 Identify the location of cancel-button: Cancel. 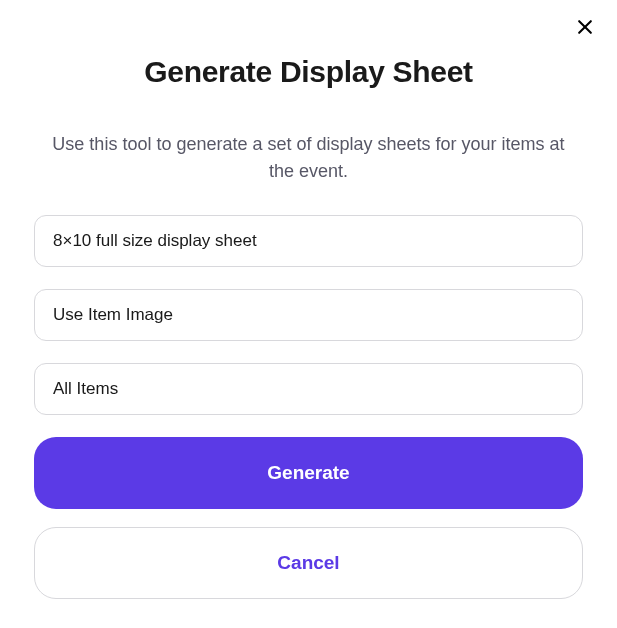
(308, 563).